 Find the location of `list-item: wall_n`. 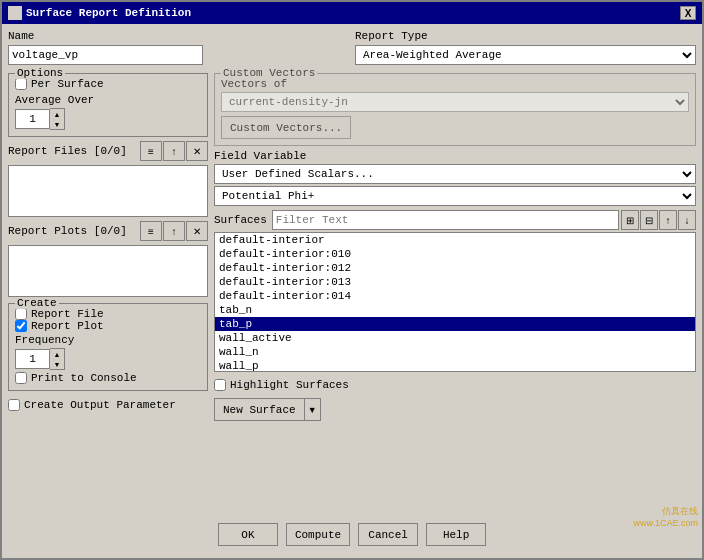

list-item: wall_n is located at coordinates (455, 352).